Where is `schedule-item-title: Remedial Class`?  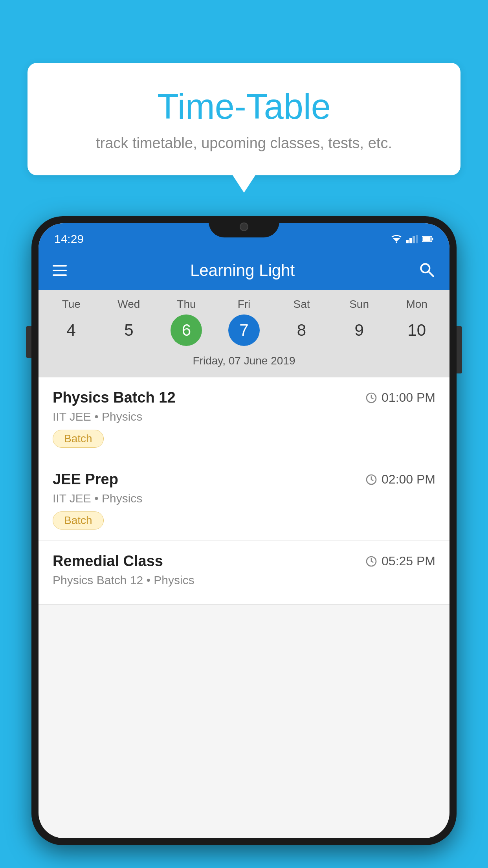
schedule-item-title: Remedial Class is located at coordinates (108, 561).